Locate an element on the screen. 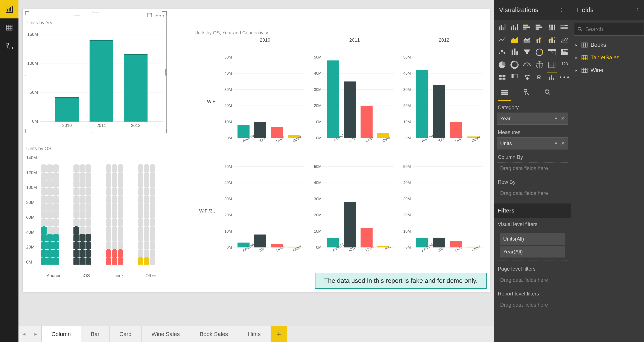 Image resolution: width=644 pixels, height=342 pixels. viz-type-button: 123 is located at coordinates (564, 65).